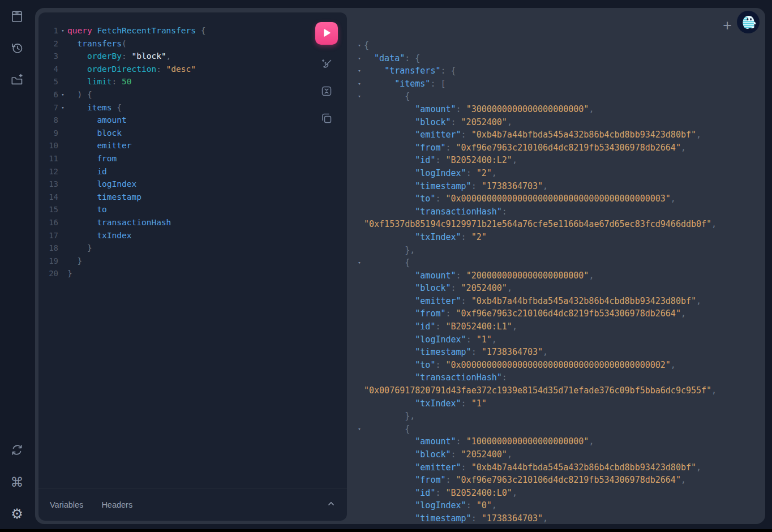 The height and width of the screenshot is (532, 772). What do you see at coordinates (540, 224) in the screenshot?
I see `code-text: "0xf1537db85194c9129971b21e564a76cfe5e11…` at bounding box center [540, 224].